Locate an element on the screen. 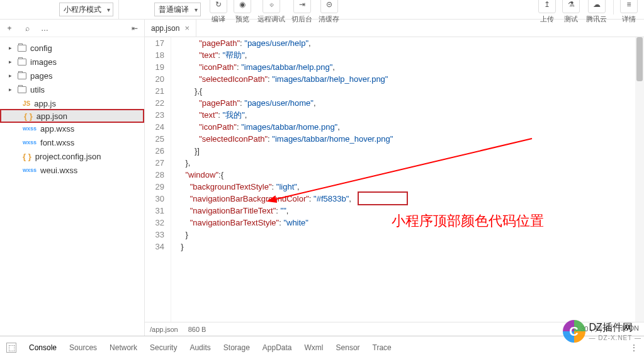 Image resolution: width=644 pixels, height=359 pixels. devtools-menu-icon: ⋮ is located at coordinates (634, 348).